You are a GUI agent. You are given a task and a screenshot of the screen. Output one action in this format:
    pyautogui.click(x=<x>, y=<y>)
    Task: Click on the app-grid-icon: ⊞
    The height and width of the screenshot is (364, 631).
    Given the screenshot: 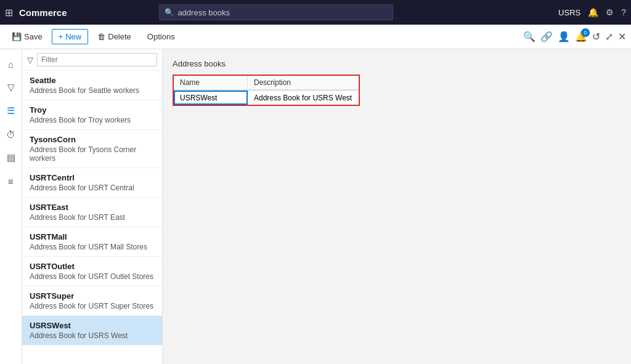 What is the action you would take?
    pyautogui.click(x=9, y=12)
    